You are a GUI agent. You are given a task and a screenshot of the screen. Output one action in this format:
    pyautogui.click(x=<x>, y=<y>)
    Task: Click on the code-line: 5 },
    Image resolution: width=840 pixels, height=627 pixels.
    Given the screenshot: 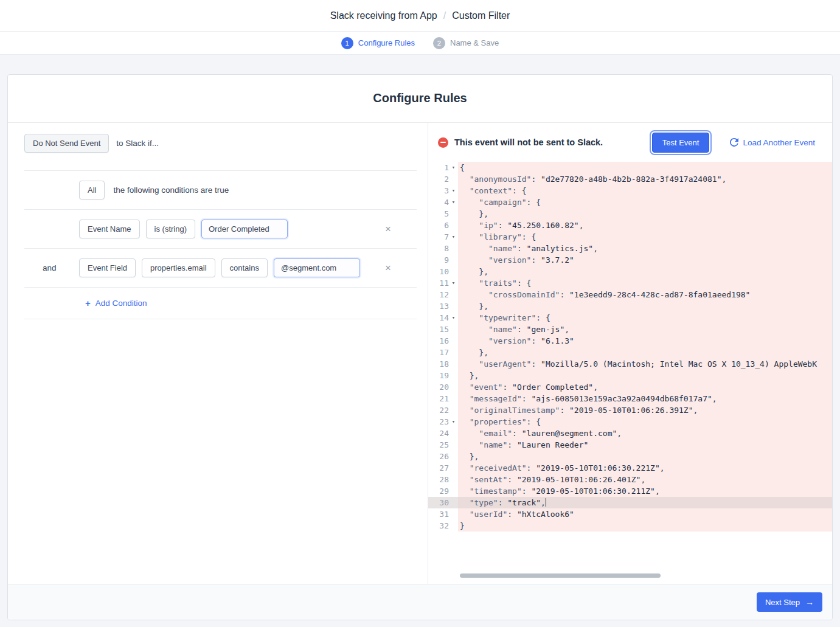 What is the action you would take?
    pyautogui.click(x=630, y=214)
    